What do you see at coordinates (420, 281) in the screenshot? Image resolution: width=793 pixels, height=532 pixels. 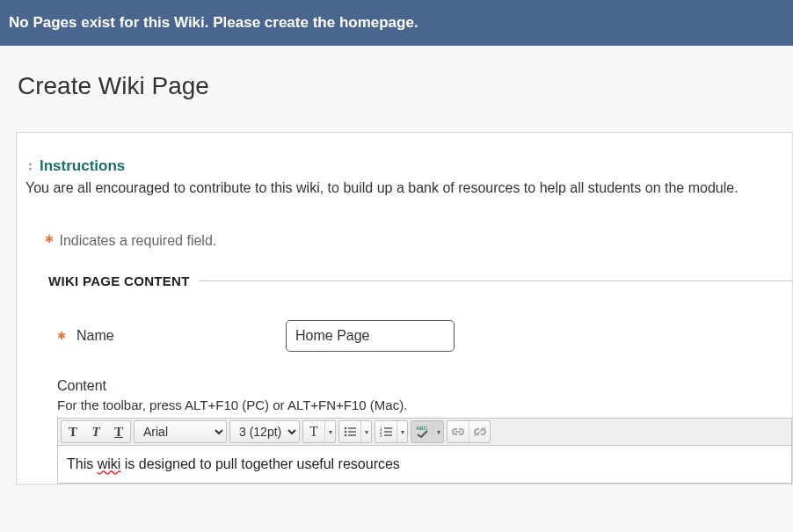 I see `section-heading-row: WIKI PAGE CONTENT` at bounding box center [420, 281].